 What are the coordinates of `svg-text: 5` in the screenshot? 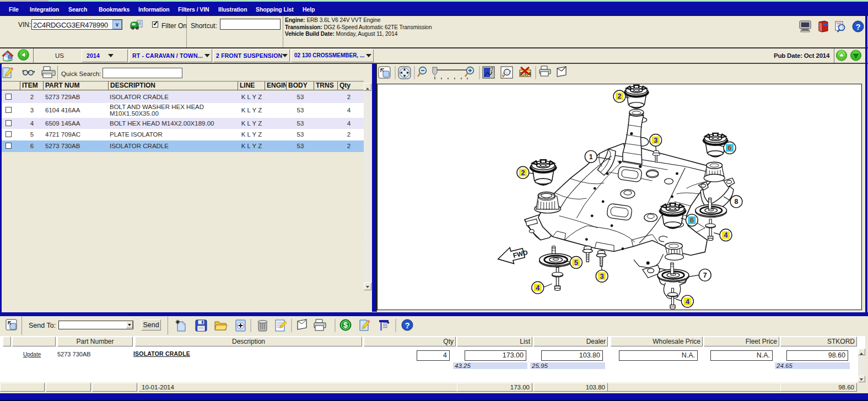 It's located at (576, 263).